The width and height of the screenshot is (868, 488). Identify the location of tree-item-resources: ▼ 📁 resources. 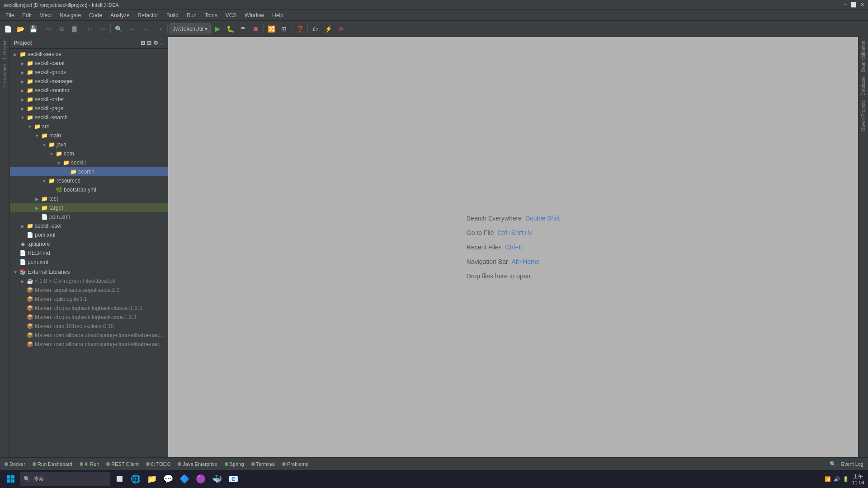
(89, 181).